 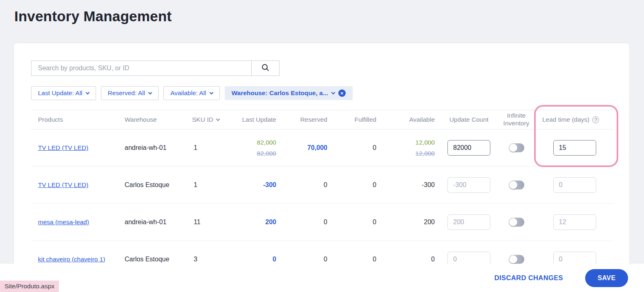 What do you see at coordinates (308, 120) in the screenshot?
I see `col-header-reserved: Reserved` at bounding box center [308, 120].